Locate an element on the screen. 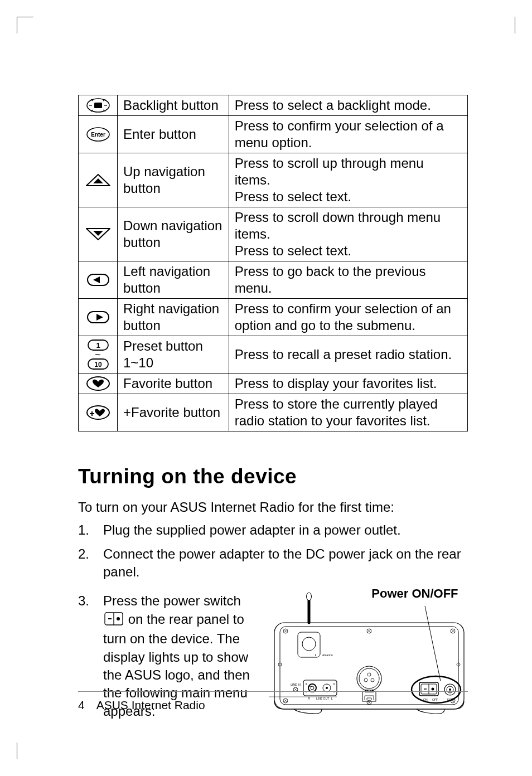  table-row: Left navigation button Press to go back … is located at coordinates (273, 280).